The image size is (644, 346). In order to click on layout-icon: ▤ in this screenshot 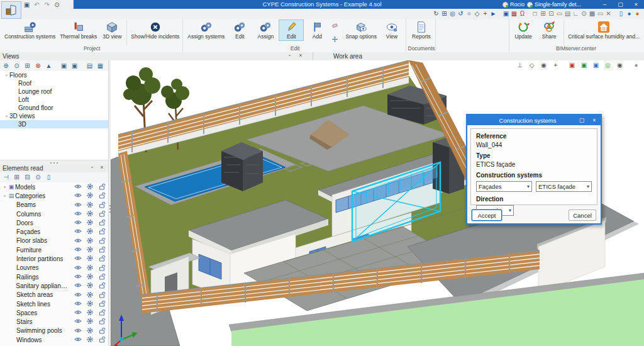, I will do `click(567, 14)`.